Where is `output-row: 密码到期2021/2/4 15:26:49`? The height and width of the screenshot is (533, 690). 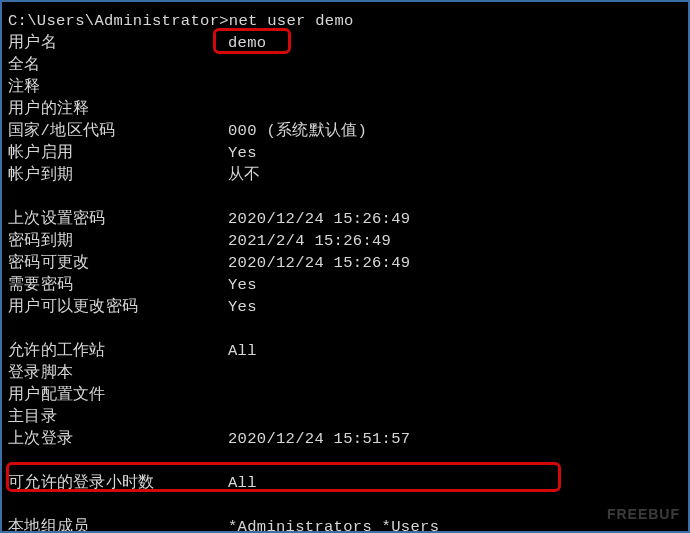 output-row: 密码到期2021/2/4 15:26:49 is located at coordinates (345, 241).